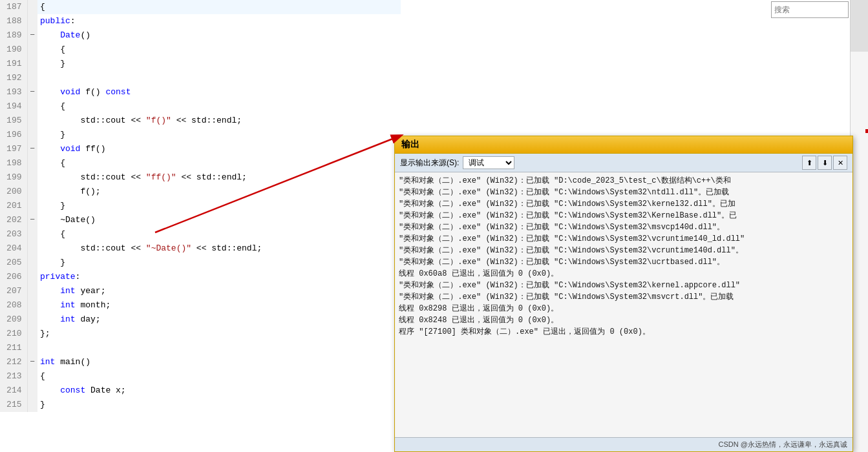 This screenshot has height=452, width=868. I want to click on code-content: void f() const, so click(219, 92).